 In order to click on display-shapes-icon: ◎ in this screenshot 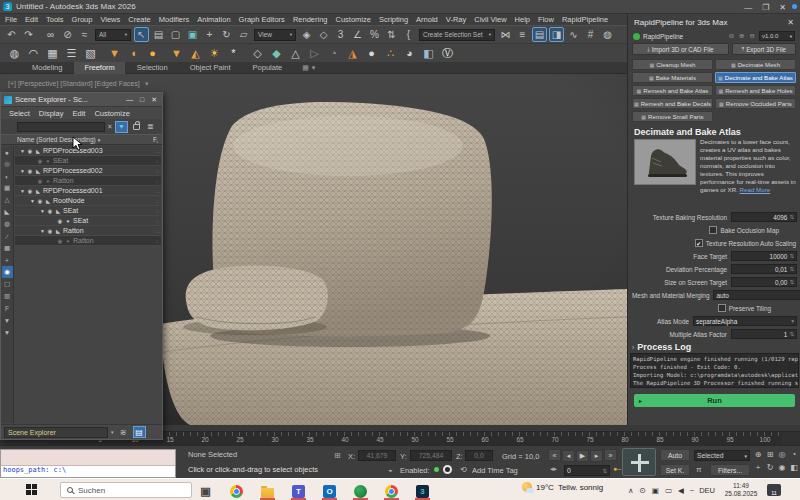, I will do `click(8, 164)`.